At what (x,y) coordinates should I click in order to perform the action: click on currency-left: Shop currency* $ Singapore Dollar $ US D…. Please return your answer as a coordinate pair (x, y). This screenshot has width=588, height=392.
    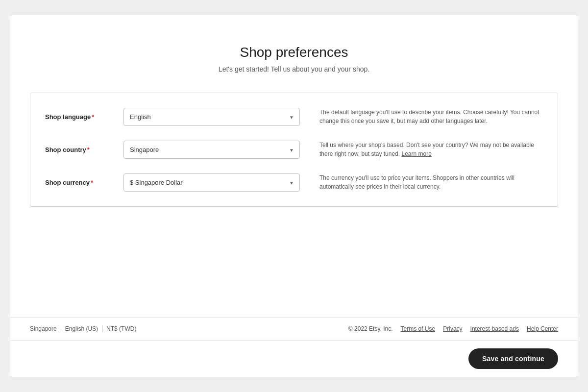
    Looking at the image, I should click on (172, 182).